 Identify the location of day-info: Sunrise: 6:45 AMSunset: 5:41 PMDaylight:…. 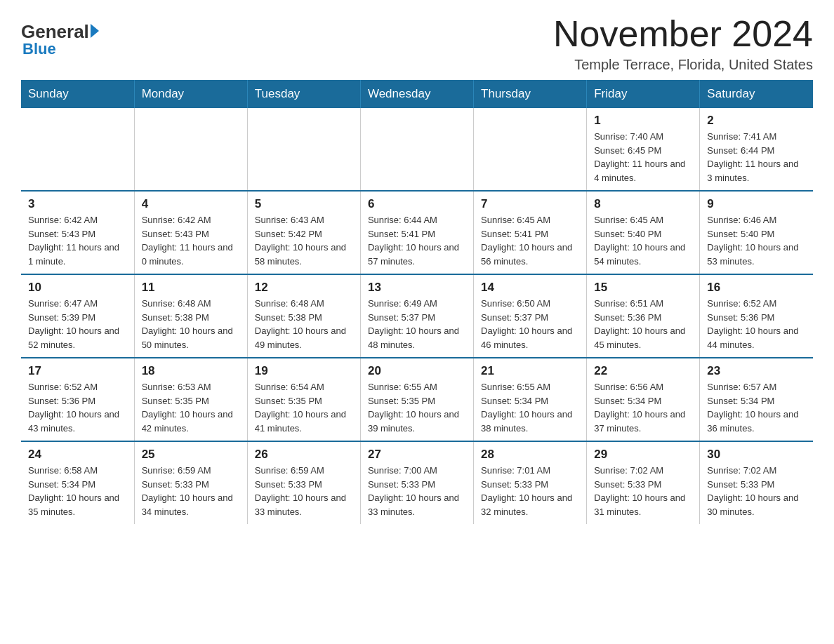
(530, 241).